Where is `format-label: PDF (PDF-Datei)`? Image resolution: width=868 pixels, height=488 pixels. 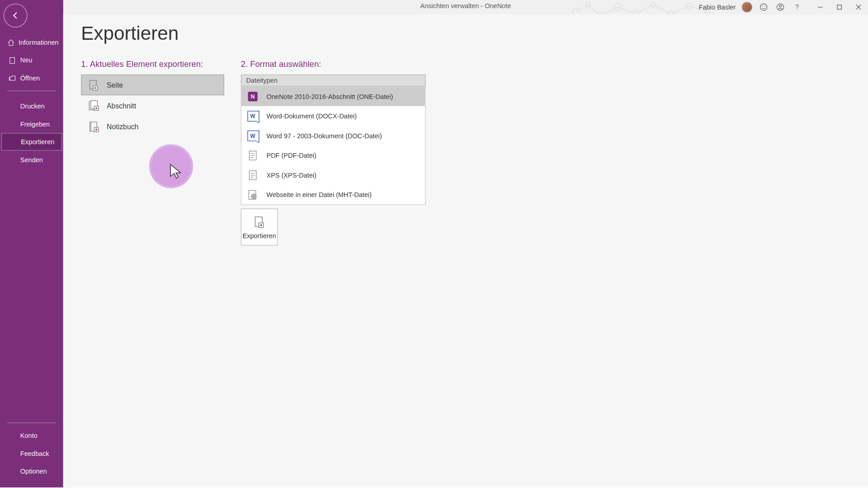
format-label: PDF (PDF-Datei) is located at coordinates (291, 155).